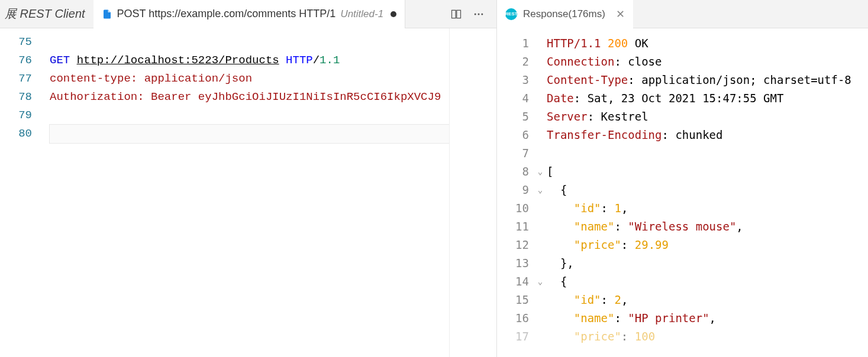 The image size is (868, 357). Describe the element at coordinates (107, 14) in the screenshot. I see `file-icon` at that location.